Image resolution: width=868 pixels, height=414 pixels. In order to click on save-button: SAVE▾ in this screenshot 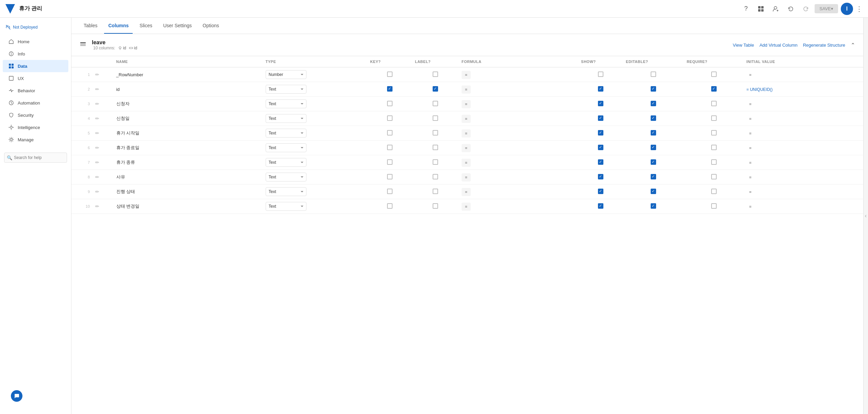, I will do `click(827, 9)`.